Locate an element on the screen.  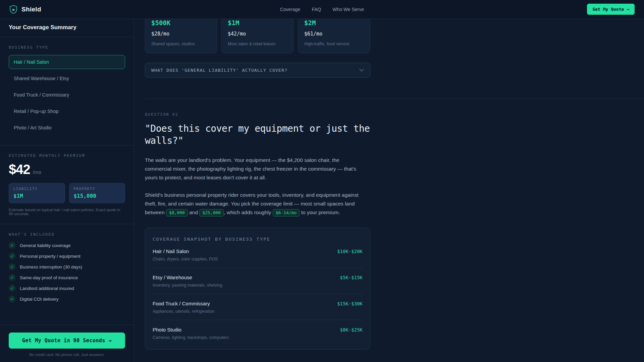
accordion-title: WHAT DOES 'GENERAL LIABILITY' ACTUALLY C… is located at coordinates (219, 70).